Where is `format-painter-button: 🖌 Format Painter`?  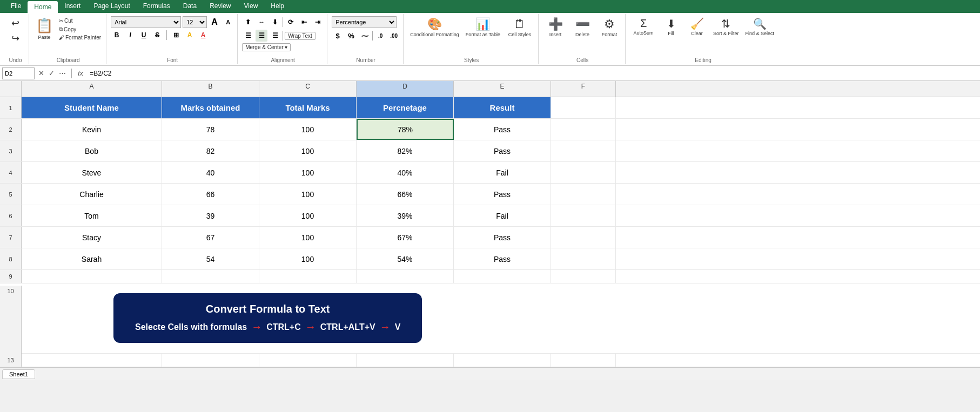
format-painter-button: 🖌 Format Painter is located at coordinates (80, 38).